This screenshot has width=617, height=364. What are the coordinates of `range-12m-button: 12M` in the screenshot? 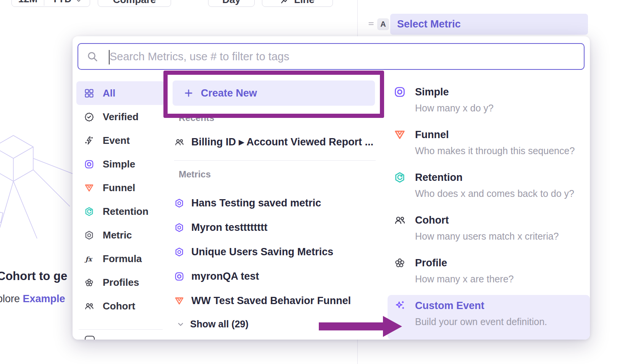 It's located at (28, 3).